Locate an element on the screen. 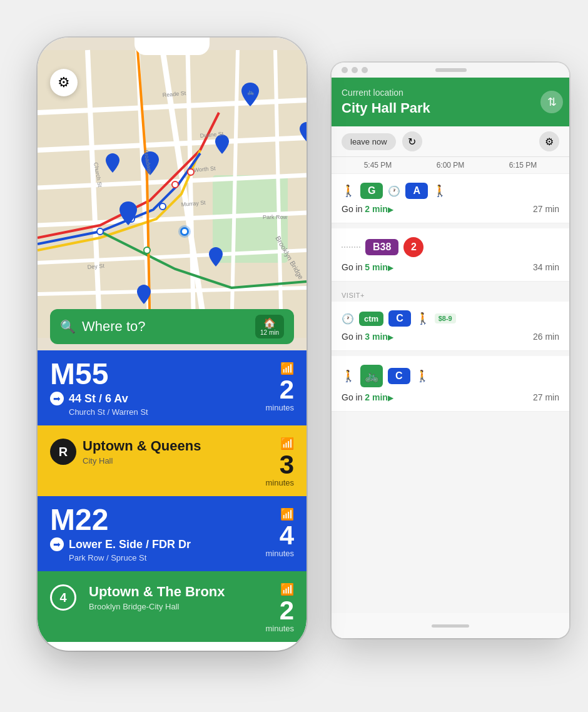 This screenshot has height=712, width=588. route-option-2: B38 2 Go in 5 min▶ 34 min is located at coordinates (450, 255).